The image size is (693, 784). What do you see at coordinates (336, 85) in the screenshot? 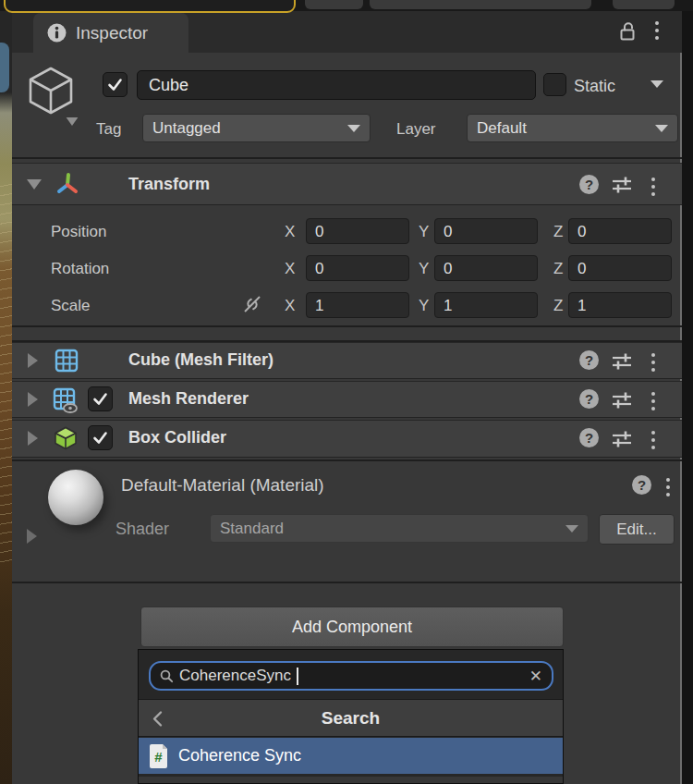
I see `gameobject-name-field` at bounding box center [336, 85].